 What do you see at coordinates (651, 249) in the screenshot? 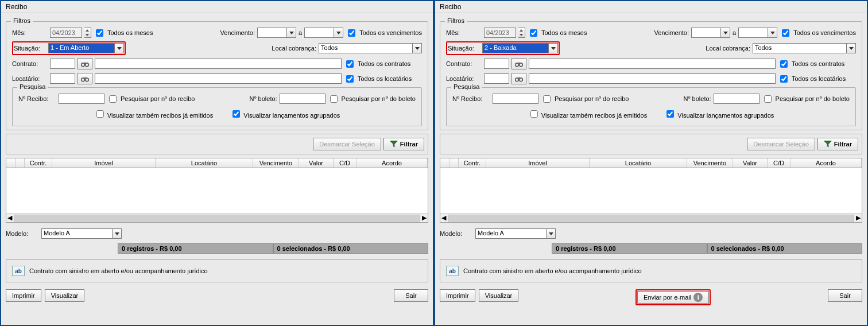
I see `status-bar: 0 registros - R$ 0,00 0 selecionados - R…` at bounding box center [651, 249].